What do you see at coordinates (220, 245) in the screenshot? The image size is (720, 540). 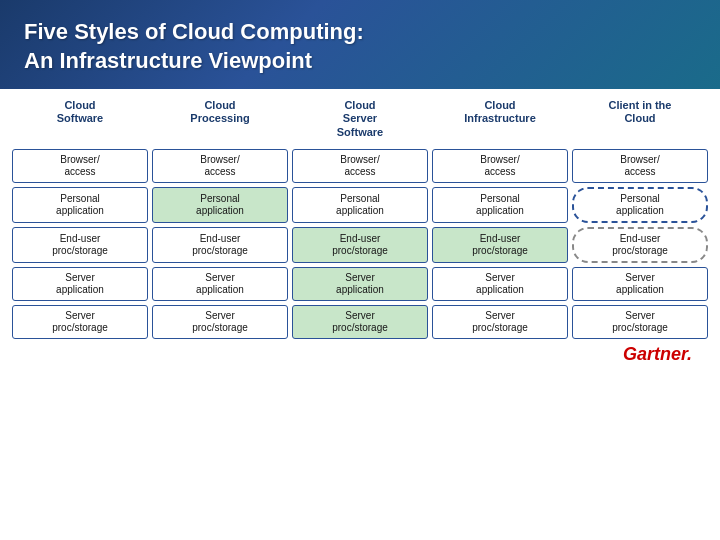 I see `cell-enduser-2: End-userproc/storage` at bounding box center [220, 245].